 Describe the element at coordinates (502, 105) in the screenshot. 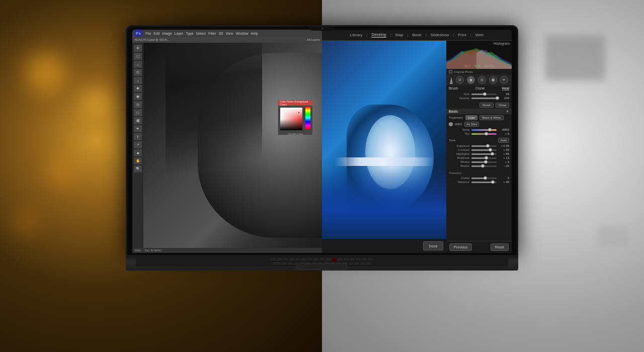

I see `lr-close-spot-button: Close` at that location.